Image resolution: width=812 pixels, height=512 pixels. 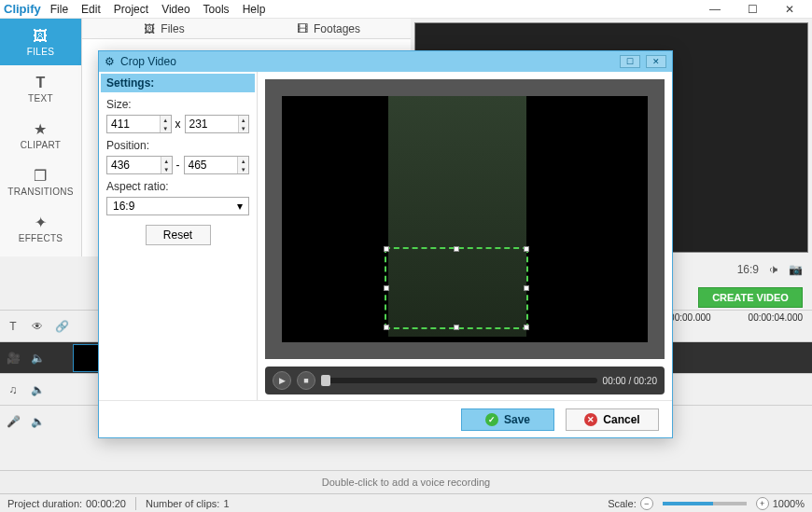 I want to click on aspect-ratio-select: 16:9 ▾, so click(x=177, y=206).